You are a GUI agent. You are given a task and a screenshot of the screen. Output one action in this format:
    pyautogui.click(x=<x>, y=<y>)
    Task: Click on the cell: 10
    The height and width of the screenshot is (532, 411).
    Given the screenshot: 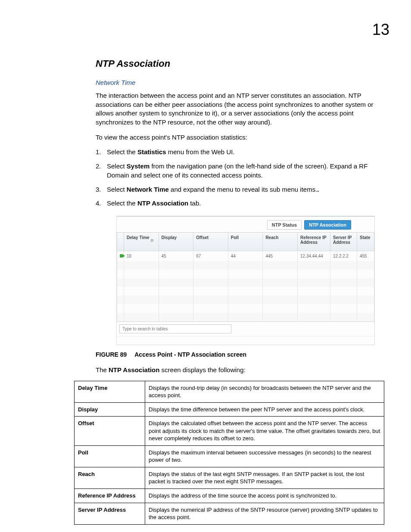 What is the action you would take?
    pyautogui.click(x=141, y=256)
    